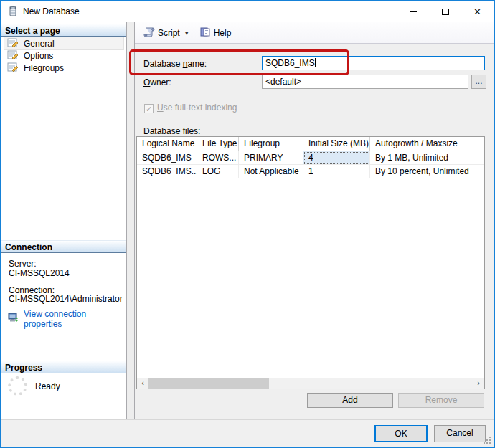 This screenshot has width=495, height=448. Describe the element at coordinates (365, 82) in the screenshot. I see `owner-input: <default>` at that location.